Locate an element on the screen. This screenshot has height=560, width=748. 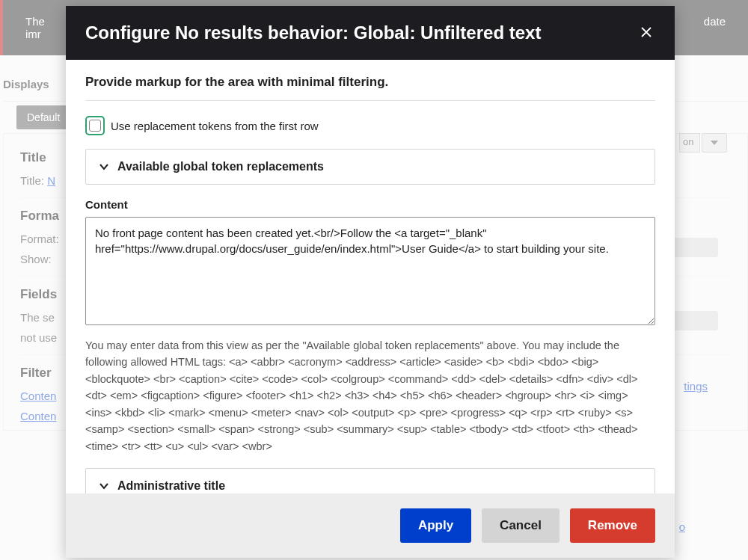
remove-button: Remove is located at coordinates (613, 526).